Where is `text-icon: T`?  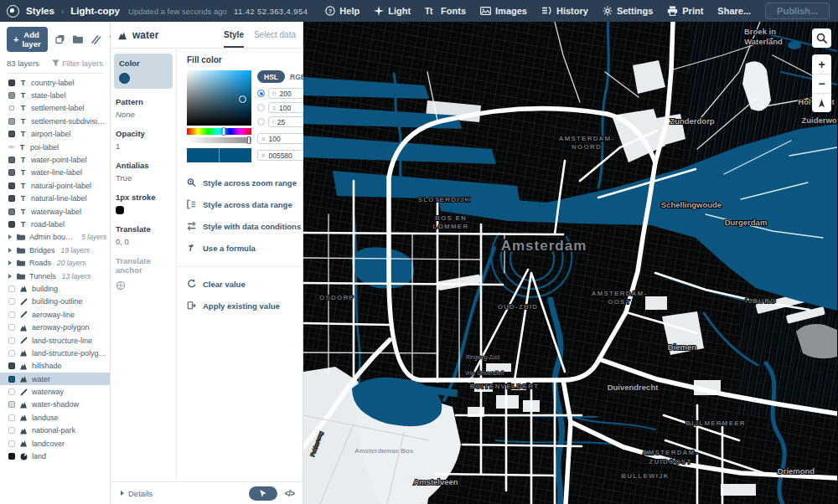
text-icon: T is located at coordinates (23, 108).